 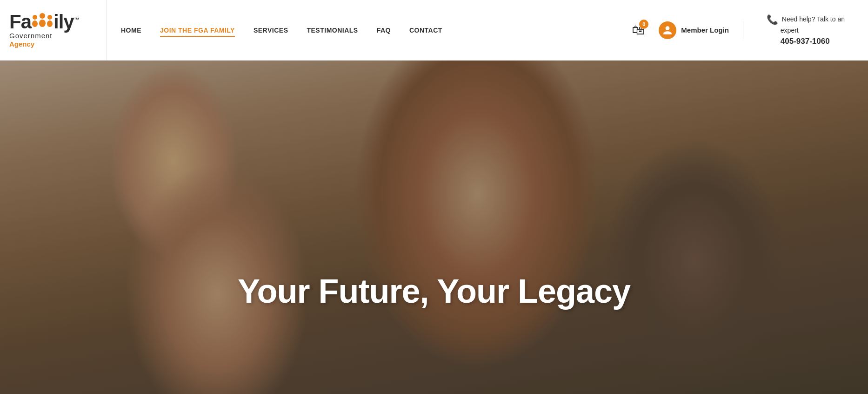 What do you see at coordinates (282, 30) in the screenshot?
I see `nav-links: HOME JOIN THE FGA FAMILY SERVICES TESTIM…` at bounding box center [282, 30].